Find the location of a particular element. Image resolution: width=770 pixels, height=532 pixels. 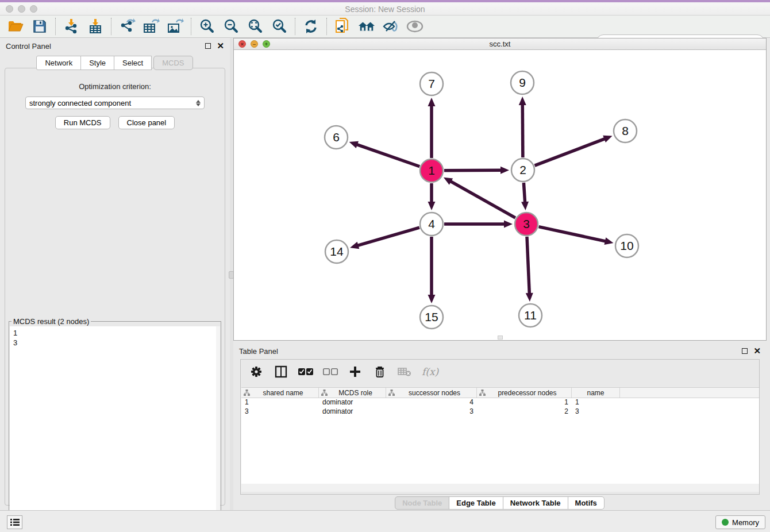

graph-node-8: 8 is located at coordinates (625, 131).